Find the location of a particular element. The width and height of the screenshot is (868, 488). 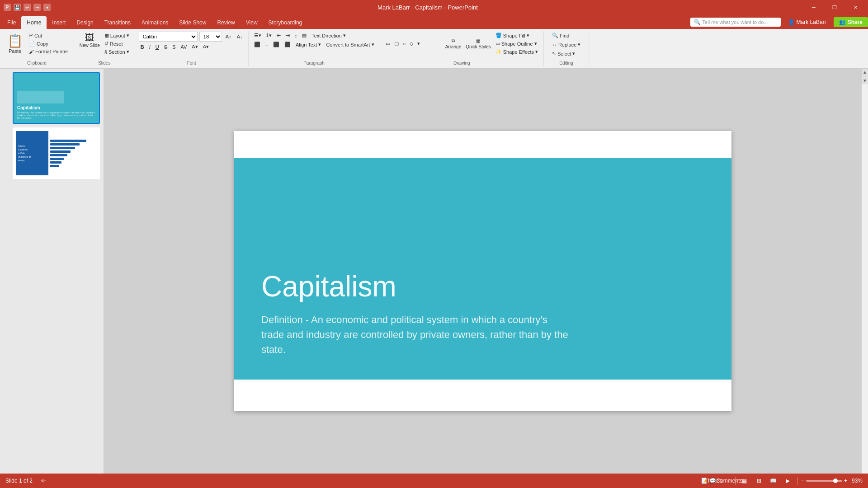

shape-outline-button: ▭ Shape Outline ▾ is located at coordinates (517, 43).